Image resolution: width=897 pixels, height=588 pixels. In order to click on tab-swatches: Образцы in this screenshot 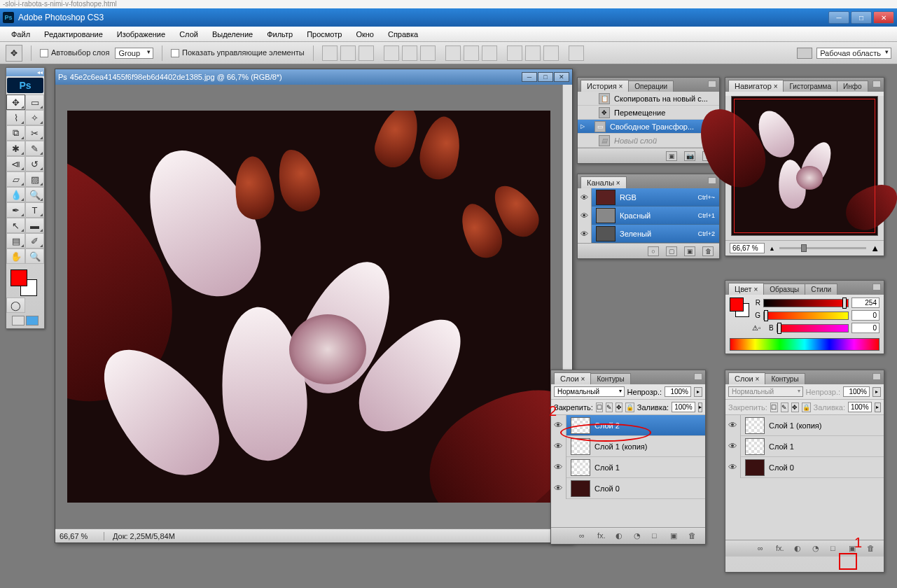, I will do `click(784, 289)`.